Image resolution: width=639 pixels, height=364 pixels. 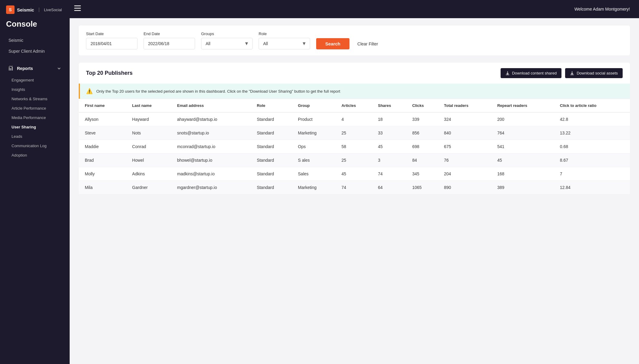 I want to click on sidebar-item-user-sharing: User Sharing, so click(x=35, y=127).